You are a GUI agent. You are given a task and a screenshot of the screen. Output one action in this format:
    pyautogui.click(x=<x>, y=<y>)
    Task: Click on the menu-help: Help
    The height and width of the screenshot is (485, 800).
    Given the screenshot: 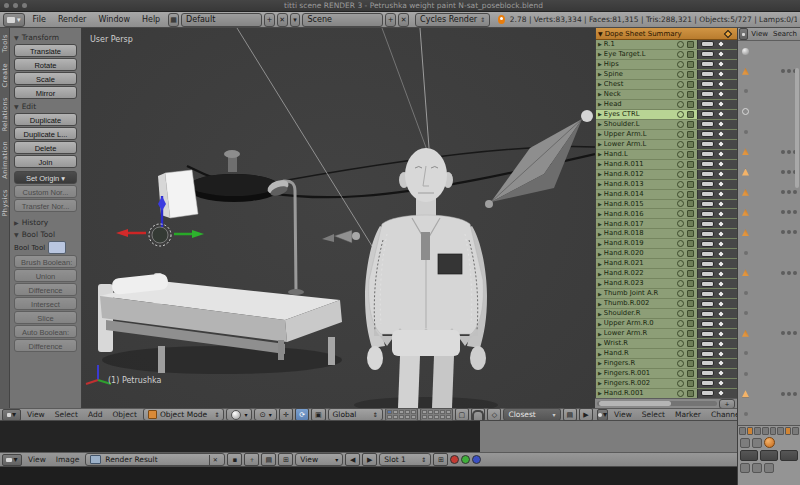 What is the action you would take?
    pyautogui.click(x=151, y=20)
    